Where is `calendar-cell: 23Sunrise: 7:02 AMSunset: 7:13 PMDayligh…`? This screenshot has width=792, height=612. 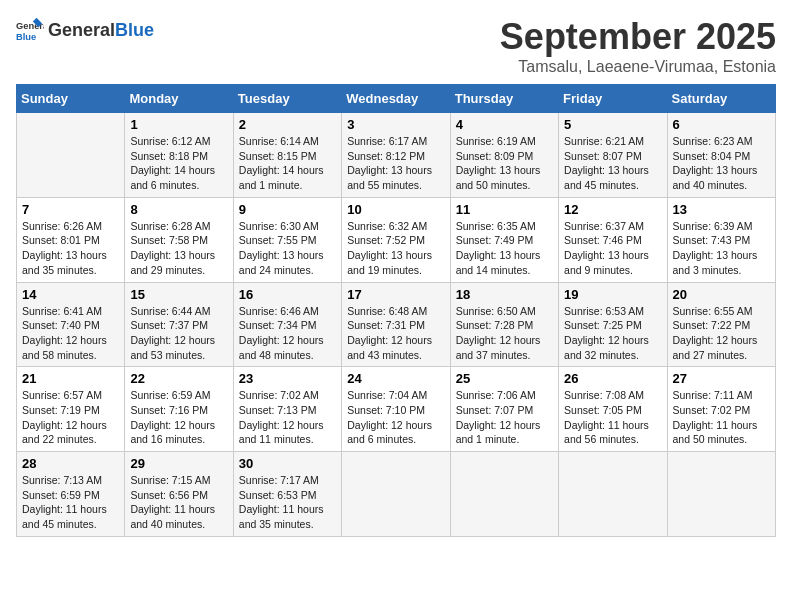
calendar-cell: 23Sunrise: 7:02 AMSunset: 7:13 PMDayligh… is located at coordinates (287, 410).